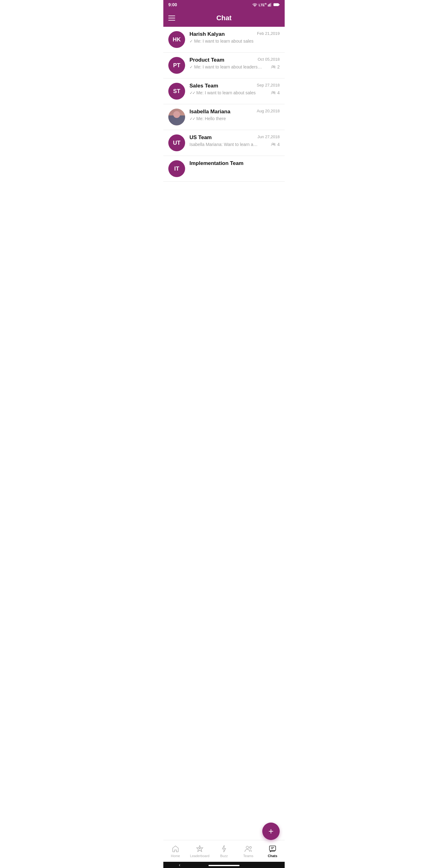 The height and width of the screenshot is (868, 448). Describe the element at coordinates (224, 5) in the screenshot. I see `status-bar: 9:00 LTER` at that location.